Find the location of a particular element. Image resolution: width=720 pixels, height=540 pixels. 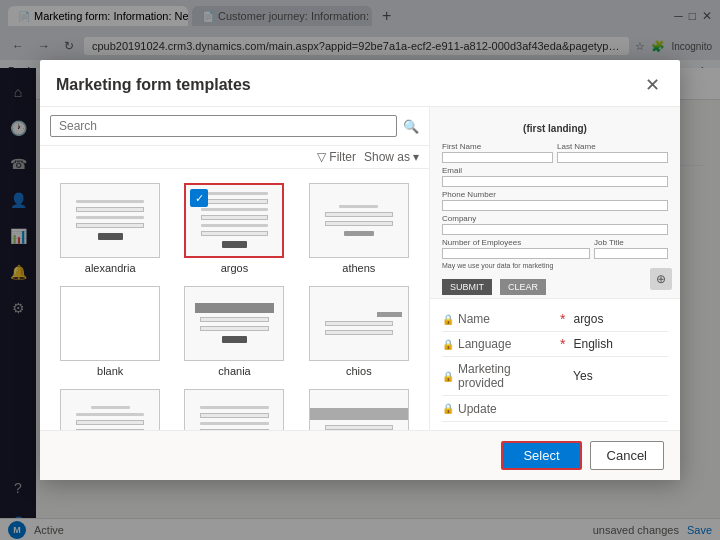

preview-submit-btn: SUBMIT is located at coordinates (467, 287).